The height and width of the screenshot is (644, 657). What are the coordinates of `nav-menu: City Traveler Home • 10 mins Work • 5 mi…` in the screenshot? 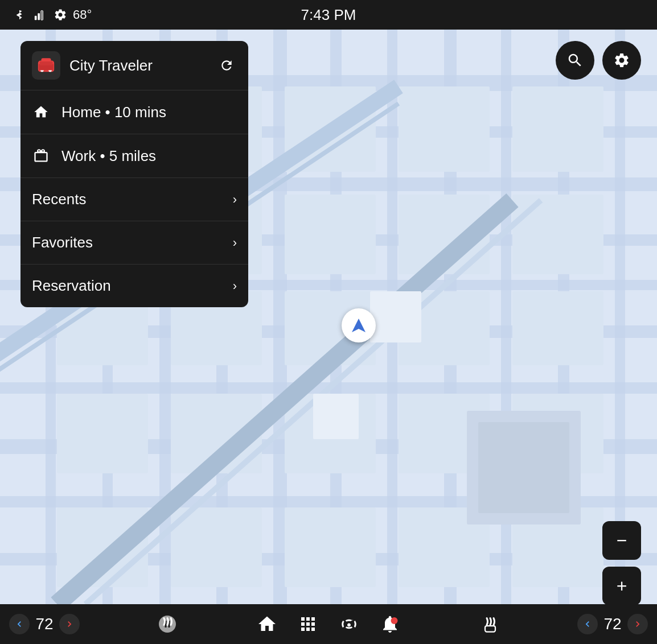 It's located at (134, 174).